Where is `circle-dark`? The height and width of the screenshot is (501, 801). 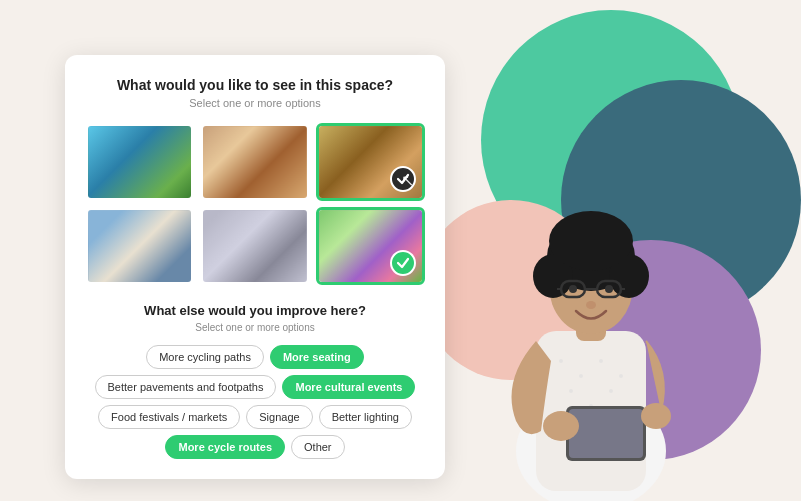 circle-dark is located at coordinates (681, 200).